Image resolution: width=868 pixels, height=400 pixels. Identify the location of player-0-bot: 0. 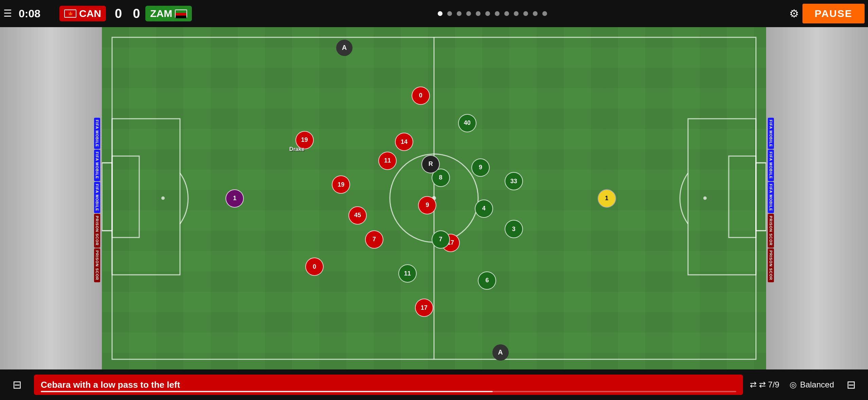
(314, 267).